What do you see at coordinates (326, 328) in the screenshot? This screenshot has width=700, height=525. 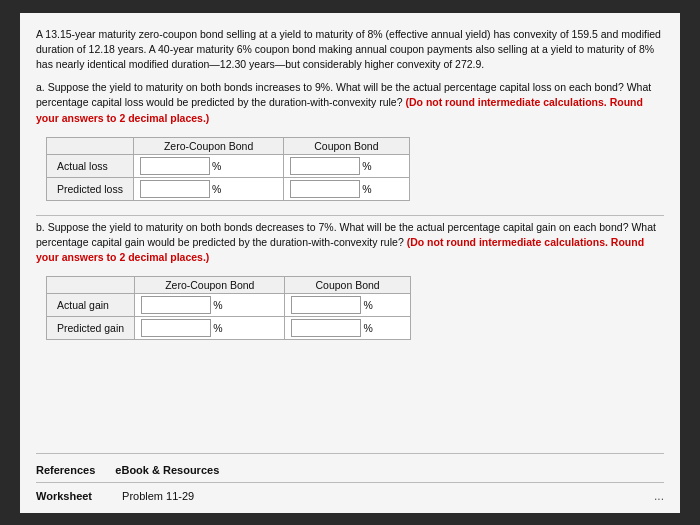 I see `table-b-predicted-gain-coupon` at bounding box center [326, 328].